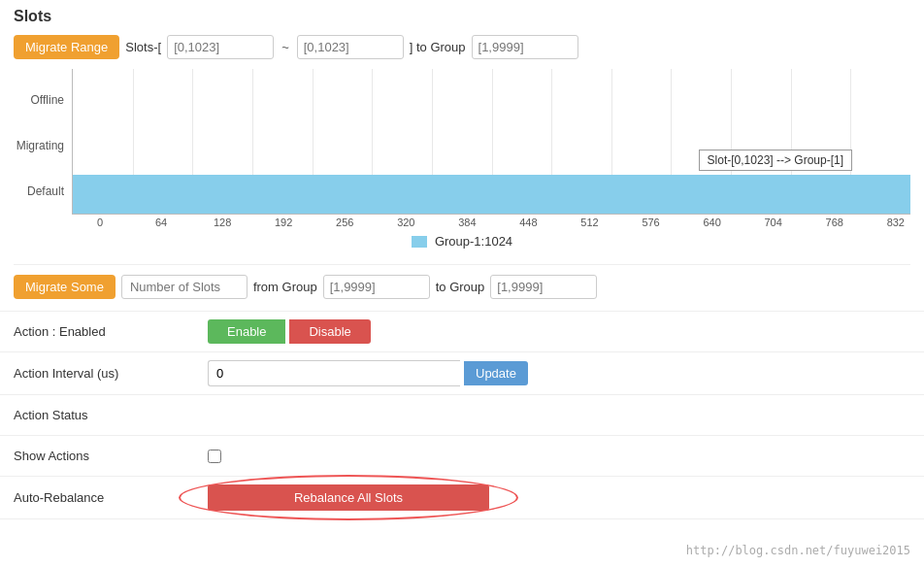 This screenshot has width=924, height=567. Describe the element at coordinates (111, 497) in the screenshot. I see `auto-rebalance-label: Auto-Rebalance` at that location.